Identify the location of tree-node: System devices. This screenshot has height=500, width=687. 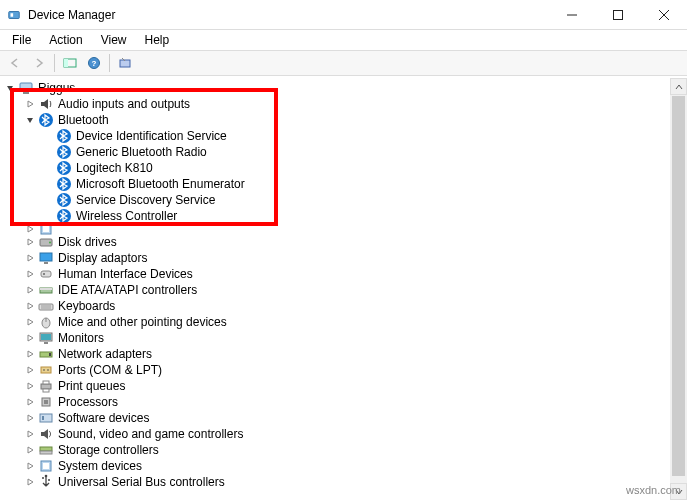
(344, 466).